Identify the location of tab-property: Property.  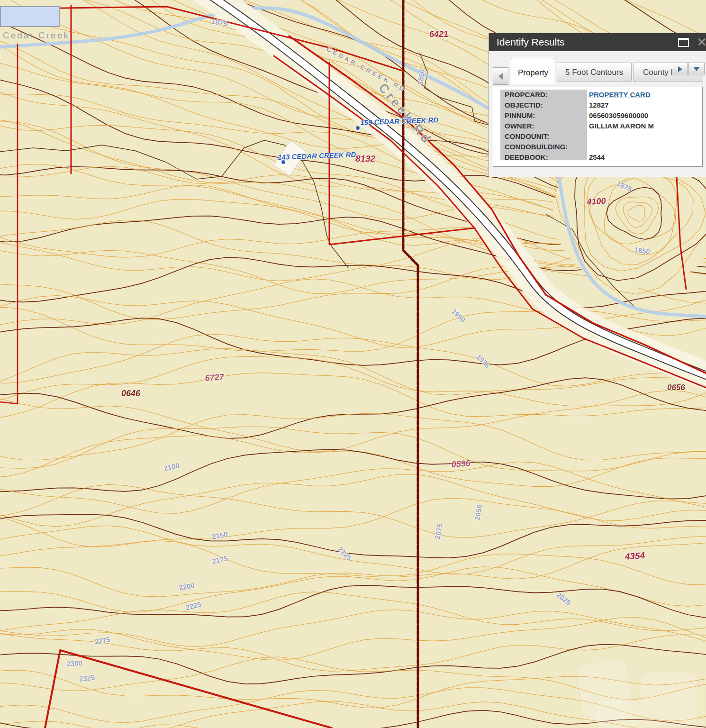
(533, 71).